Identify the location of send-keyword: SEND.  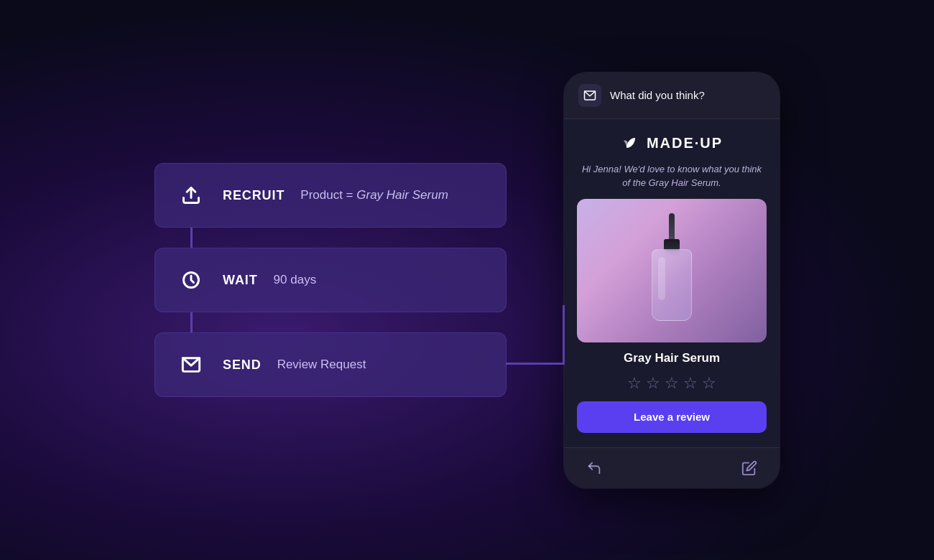
(242, 365).